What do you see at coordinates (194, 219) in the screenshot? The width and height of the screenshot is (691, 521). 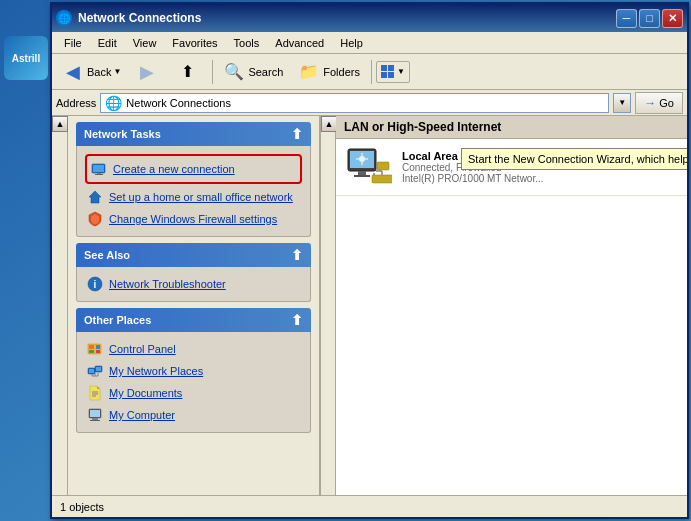 I see `change-firewall-item: Change Windows Firewall settings` at bounding box center [194, 219].